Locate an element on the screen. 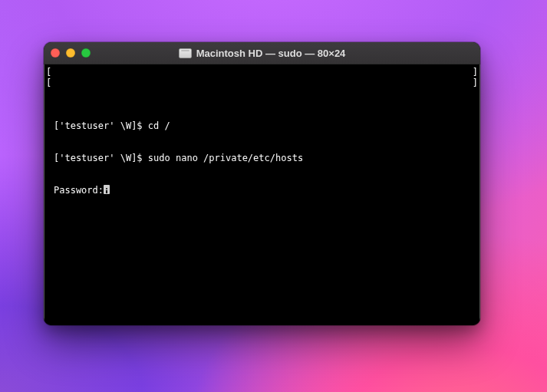 Image resolution: width=547 pixels, height=392 pixels. prompt: Password: is located at coordinates (78, 190).